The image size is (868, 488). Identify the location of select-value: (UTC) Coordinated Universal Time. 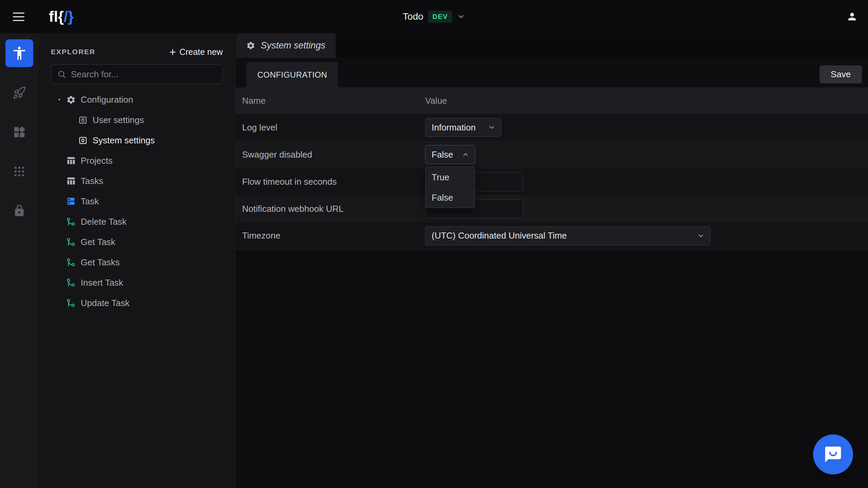
(499, 236).